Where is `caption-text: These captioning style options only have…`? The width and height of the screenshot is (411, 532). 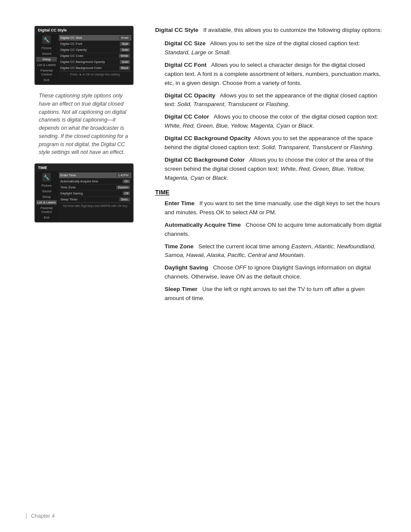
caption-text: These captioning style options only have… is located at coordinates (84, 124).